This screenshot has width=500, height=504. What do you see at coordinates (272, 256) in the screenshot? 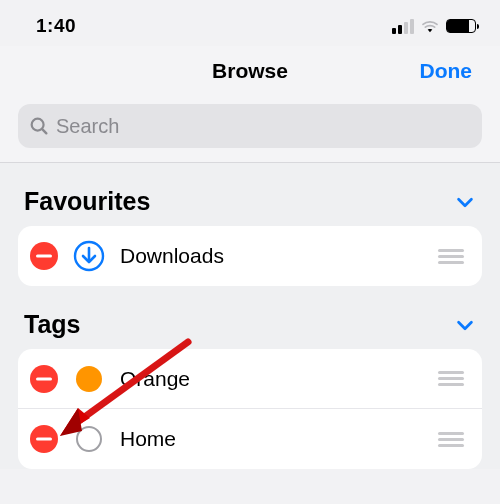
I see `row-label: Downloads` at bounding box center [272, 256].